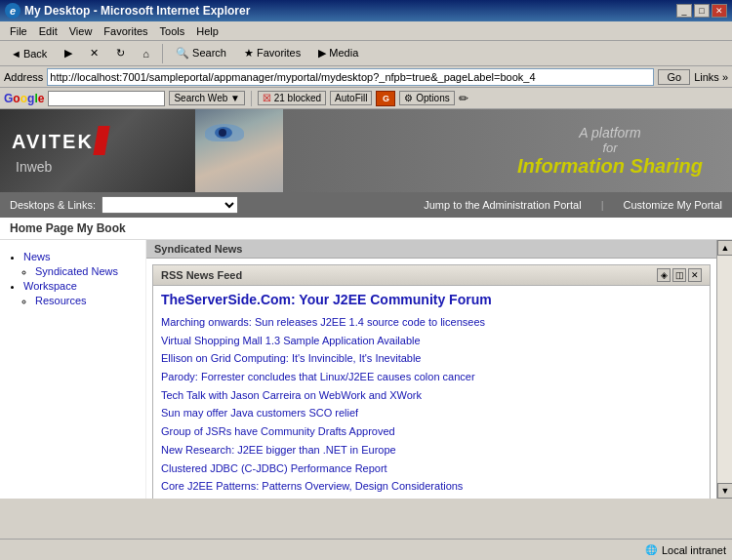  I want to click on stop-button: ✕, so click(94, 53).